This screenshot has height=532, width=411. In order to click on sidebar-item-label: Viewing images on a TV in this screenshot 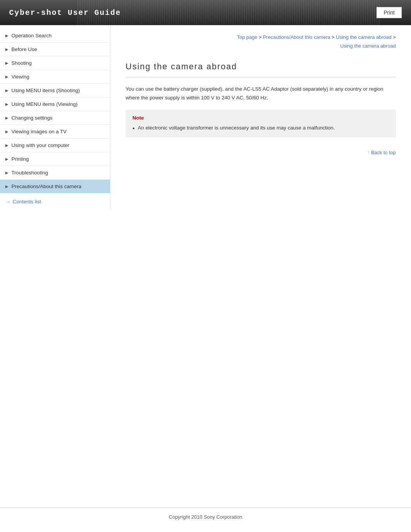, I will do `click(39, 132)`.